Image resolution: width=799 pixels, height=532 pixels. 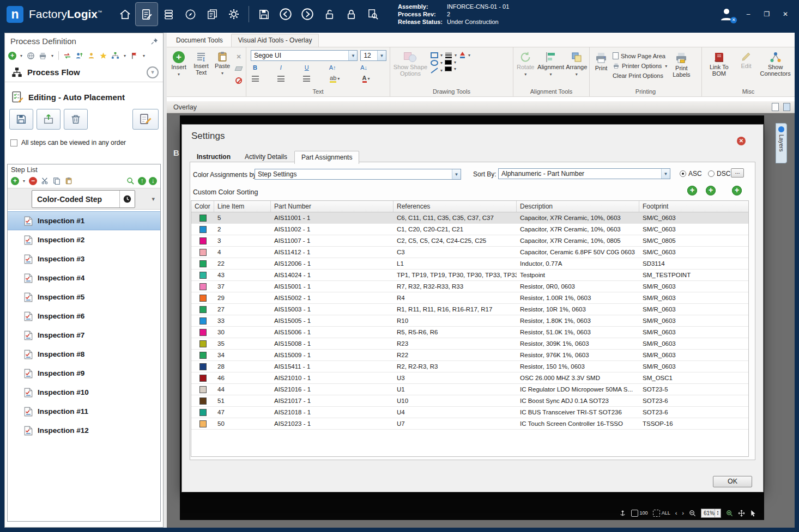 What do you see at coordinates (465, 55) in the screenshot?
I see `marker-tool: ▾` at bounding box center [465, 55].